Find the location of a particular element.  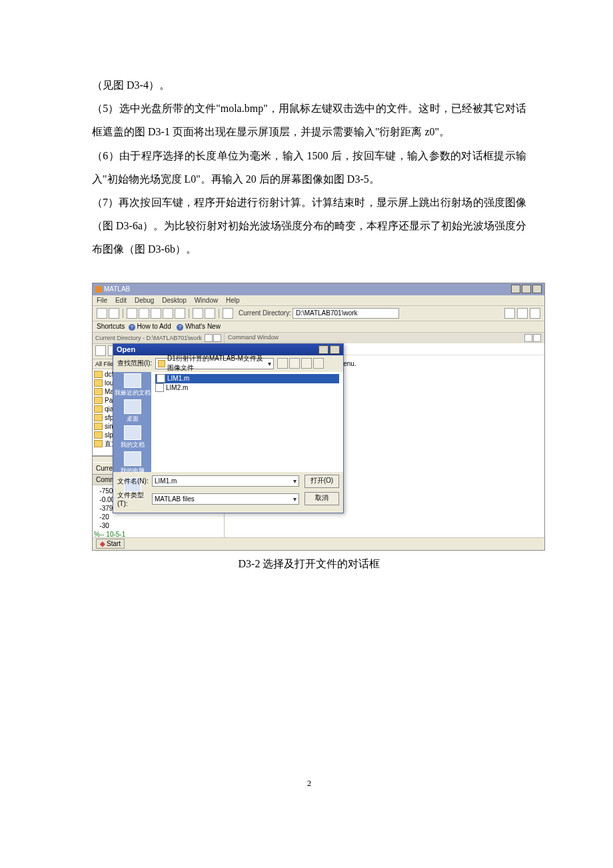

figure-caption: D3-2 选择及打开文件的对话框 is located at coordinates (309, 564).